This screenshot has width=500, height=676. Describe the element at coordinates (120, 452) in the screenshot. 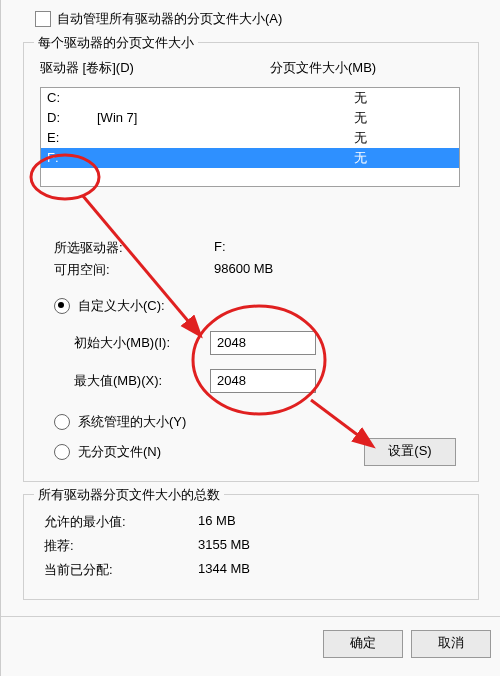

I see `no-paging-label: 无分页文件(N)` at that location.